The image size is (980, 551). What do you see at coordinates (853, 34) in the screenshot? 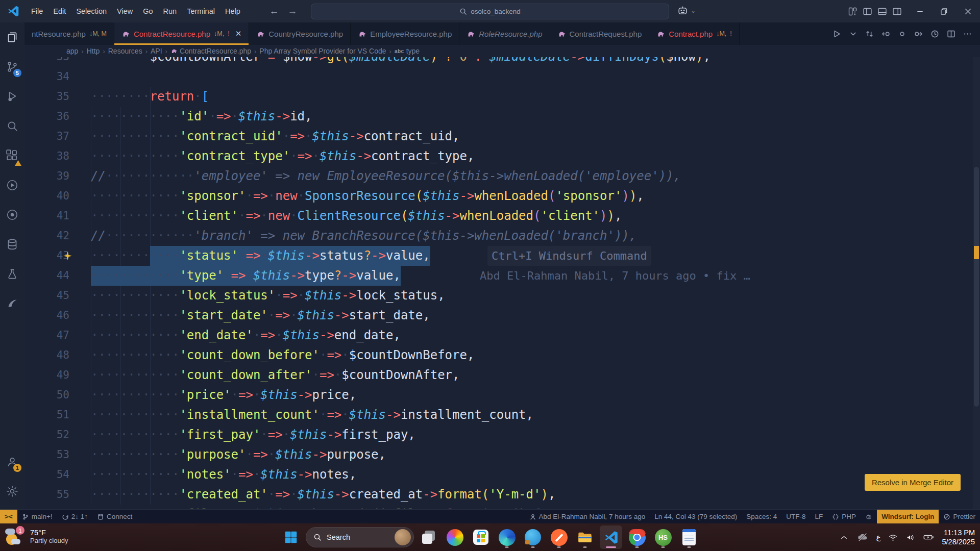
I see `run-dropdown-icon` at bounding box center [853, 34].